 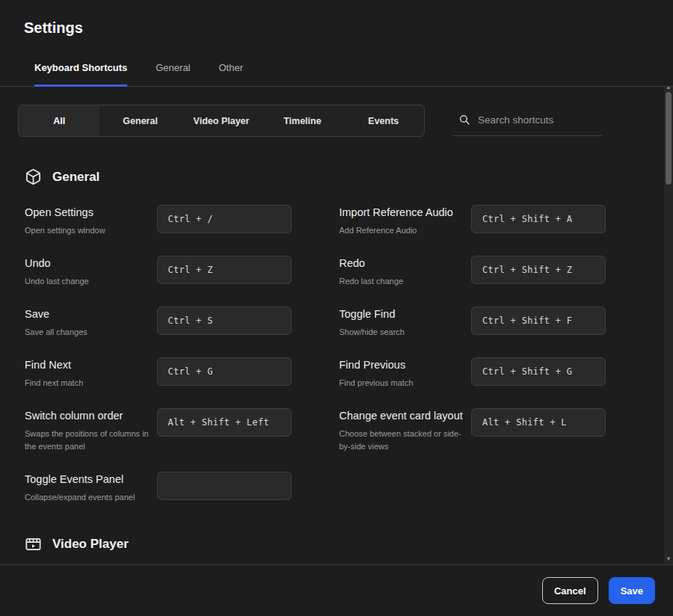 What do you see at coordinates (159, 374) in the screenshot?
I see `shortcut-row-find-next: Find Next Find next match Ctrl + G` at bounding box center [159, 374].